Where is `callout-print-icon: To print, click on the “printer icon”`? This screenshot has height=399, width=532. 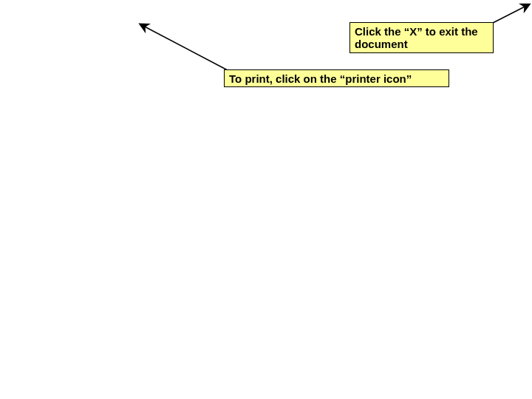 callout-print-icon: To print, click on the “printer icon” is located at coordinates (337, 78).